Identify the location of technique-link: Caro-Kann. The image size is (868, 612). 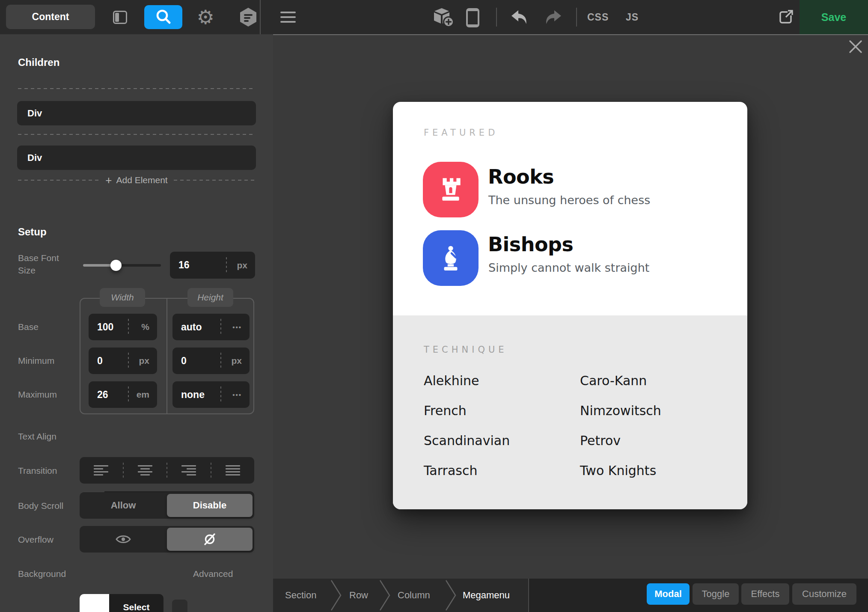
(613, 381).